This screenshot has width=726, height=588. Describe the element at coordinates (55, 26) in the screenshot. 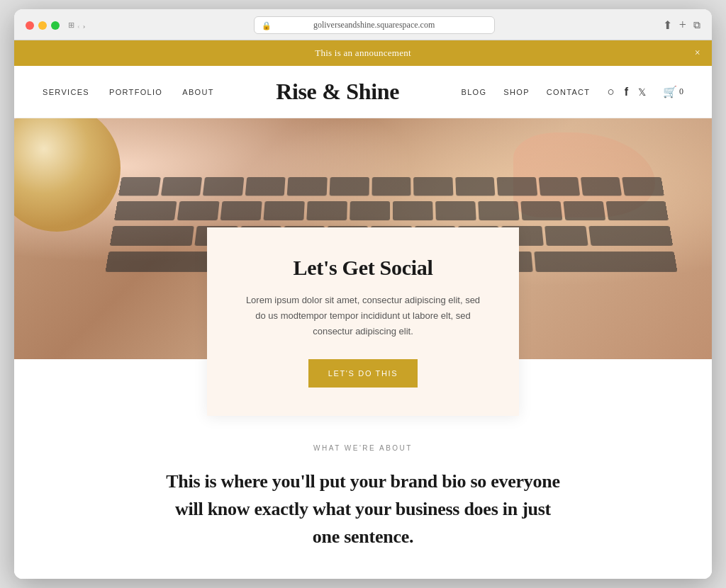

I see `fullscreen-button` at that location.